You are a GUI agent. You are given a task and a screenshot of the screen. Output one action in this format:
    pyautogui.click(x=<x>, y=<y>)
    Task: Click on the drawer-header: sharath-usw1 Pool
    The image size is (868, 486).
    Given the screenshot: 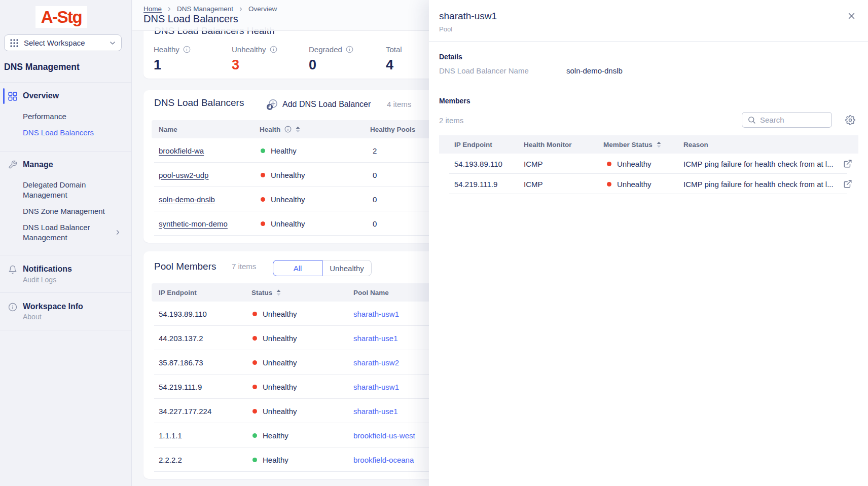 What is the action you would take?
    pyautogui.click(x=648, y=21)
    